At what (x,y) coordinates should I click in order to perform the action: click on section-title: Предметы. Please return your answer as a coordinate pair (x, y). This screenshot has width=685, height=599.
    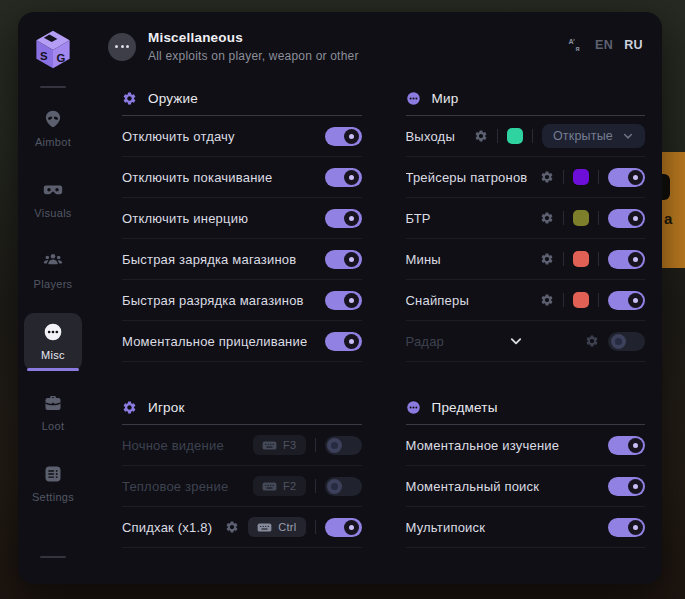
    Looking at the image, I should click on (465, 408).